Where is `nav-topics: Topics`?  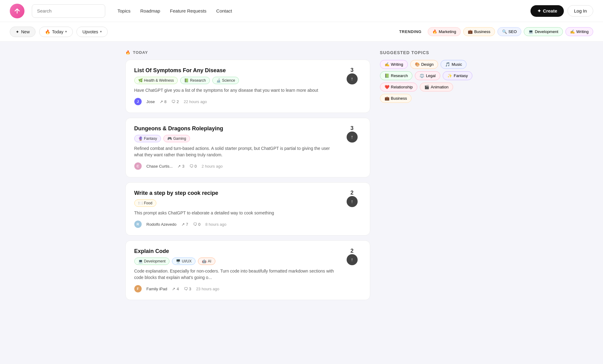
nav-topics: Topics is located at coordinates (124, 11).